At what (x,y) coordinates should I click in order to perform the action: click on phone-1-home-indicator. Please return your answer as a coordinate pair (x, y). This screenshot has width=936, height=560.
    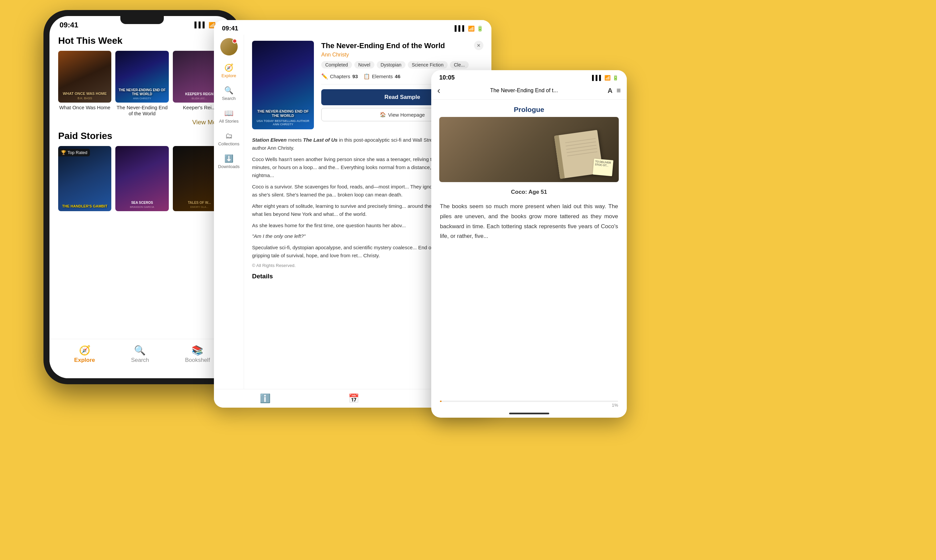
    Looking at the image, I should click on (142, 374).